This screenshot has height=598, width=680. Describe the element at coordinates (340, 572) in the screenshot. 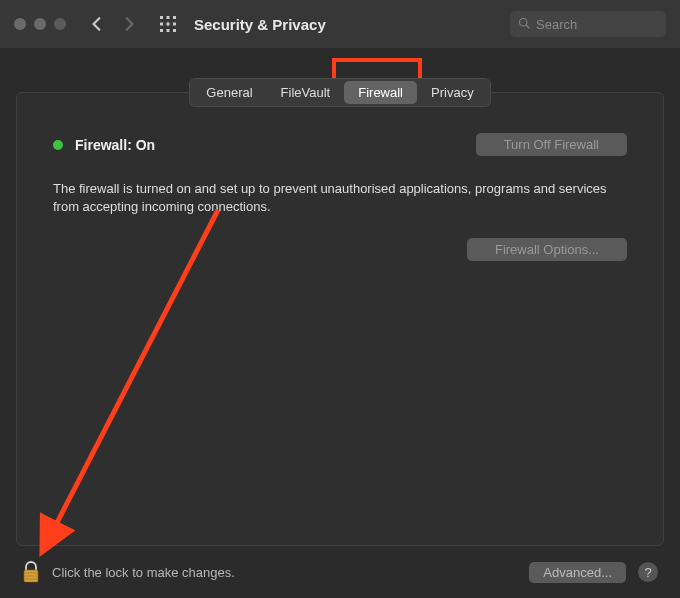

I see `footer: Click the lock to make changes. Advanced…` at that location.